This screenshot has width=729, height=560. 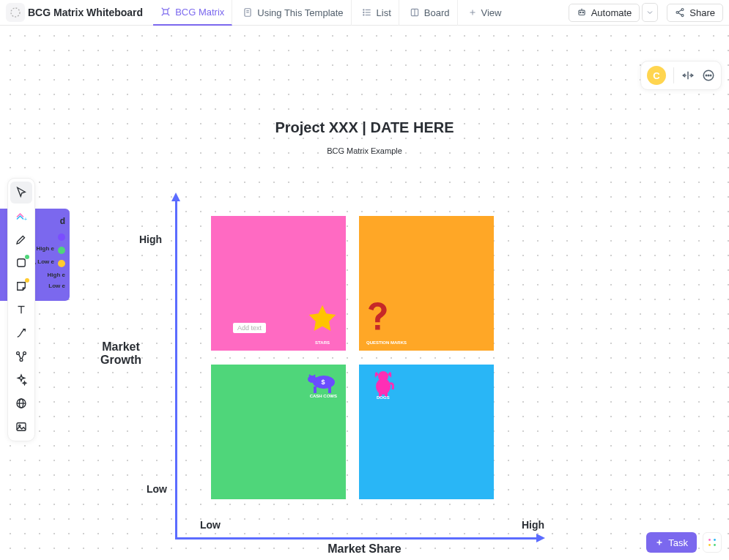 I want to click on chart-title: Project XXX | DATE HERE, so click(x=365, y=127).